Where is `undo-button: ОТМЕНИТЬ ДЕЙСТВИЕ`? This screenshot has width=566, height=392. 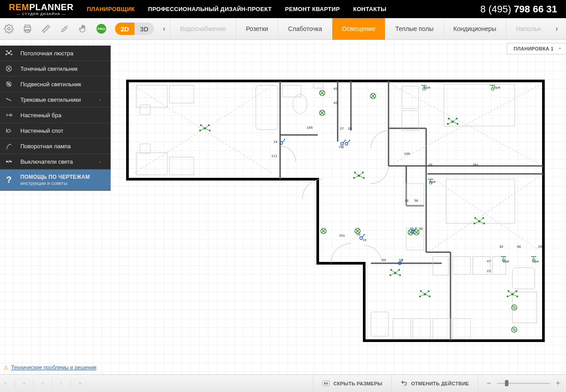
undo-button: ОТМЕНИТЬ ДЕЙСТВИЕ is located at coordinates (430, 384).